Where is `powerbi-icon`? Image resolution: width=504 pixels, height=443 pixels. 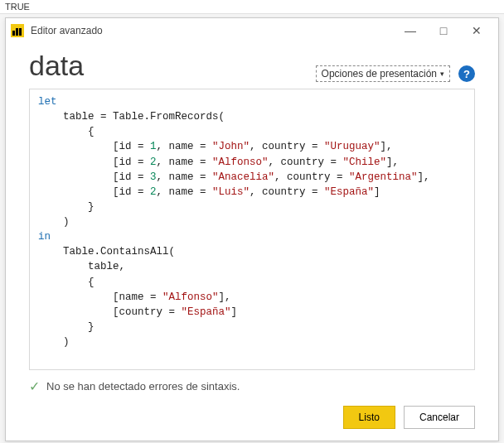
powerbi-icon is located at coordinates (17, 31).